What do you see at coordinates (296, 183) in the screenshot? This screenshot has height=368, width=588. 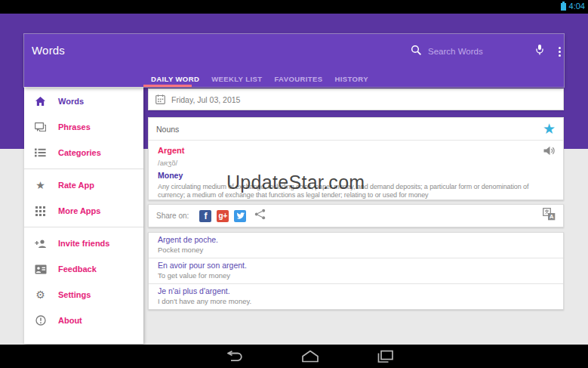 I see `watermark: UpdateStar.com` at bounding box center [296, 183].